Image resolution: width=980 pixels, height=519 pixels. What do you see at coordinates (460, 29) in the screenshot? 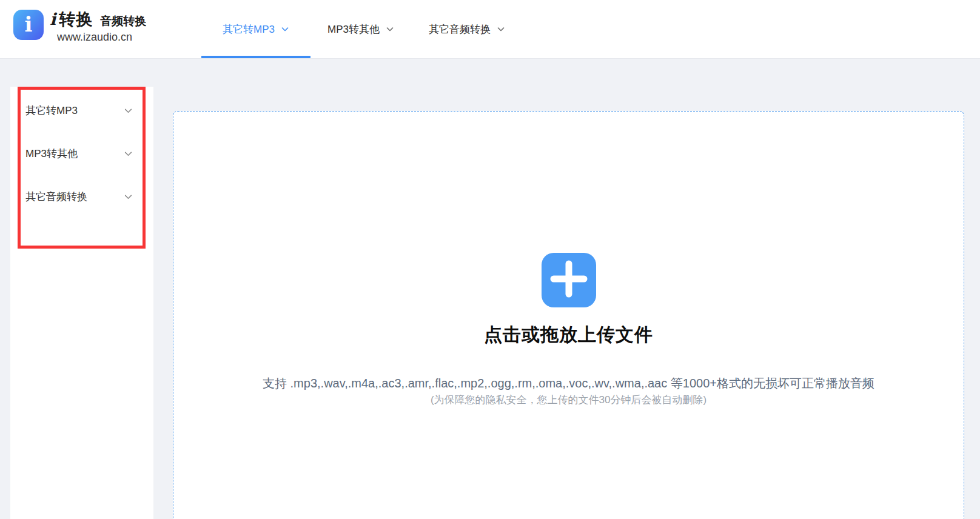
I see `nav-tab-label: 其它音频转换` at bounding box center [460, 29].